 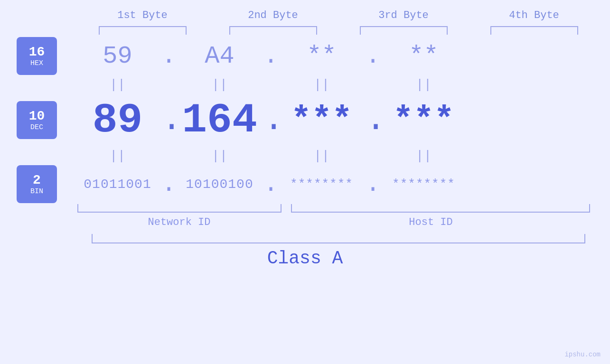 What do you see at coordinates (534, 15) in the screenshot?
I see `header-byte4: 4th Byte` at bounding box center [534, 15].